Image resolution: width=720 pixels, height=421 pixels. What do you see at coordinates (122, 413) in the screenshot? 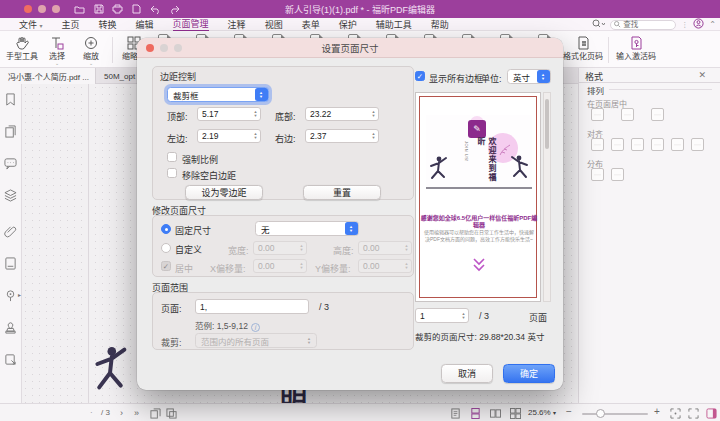
I see `next-page-icon: ›` at bounding box center [122, 413].